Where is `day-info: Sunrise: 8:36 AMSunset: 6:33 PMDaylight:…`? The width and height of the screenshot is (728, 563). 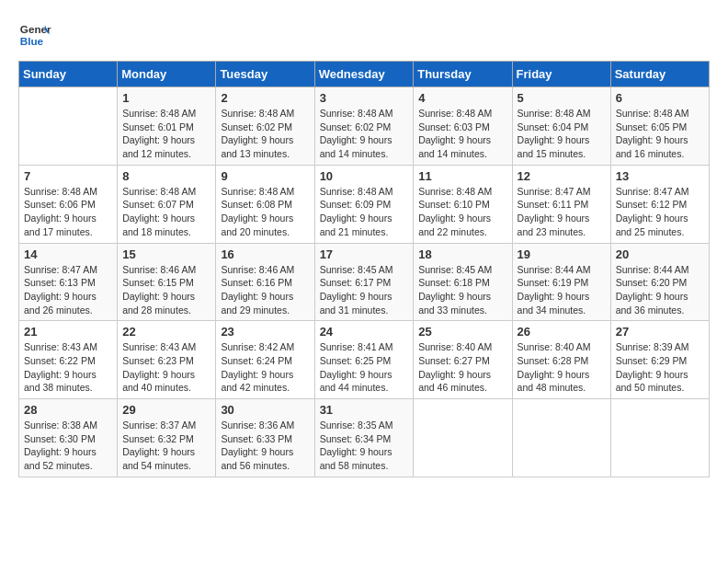 day-info: Sunrise: 8:36 AMSunset: 6:33 PMDaylight:… is located at coordinates (265, 445).